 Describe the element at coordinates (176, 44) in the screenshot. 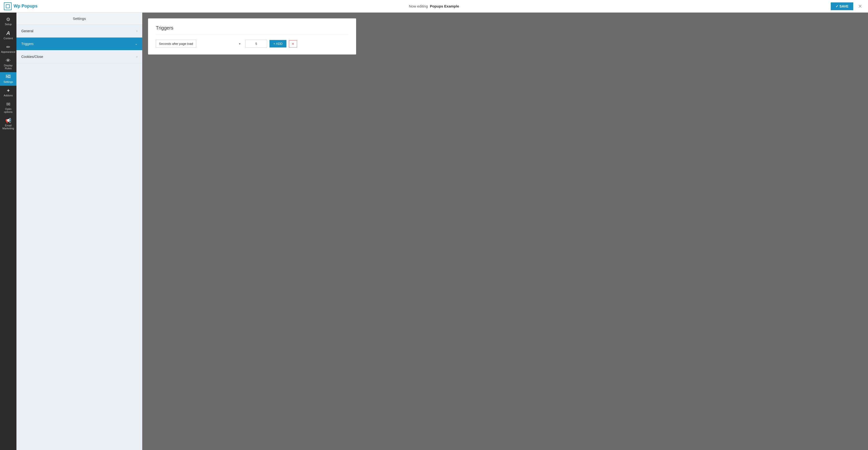

I see `trigger-type-select: Seconds after page load On page load On …` at that location.